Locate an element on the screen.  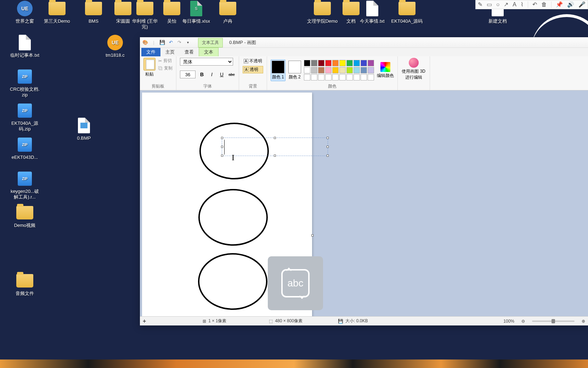
desktop-icon: 今天事情.txt is located at coordinates (372, 12).